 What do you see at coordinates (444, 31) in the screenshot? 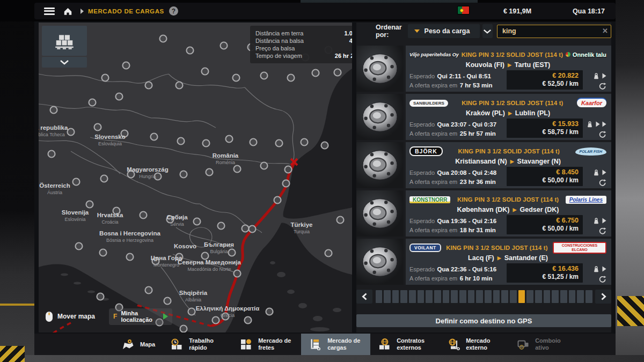
I see `sort-dropdown: Peso da carga` at bounding box center [444, 31].